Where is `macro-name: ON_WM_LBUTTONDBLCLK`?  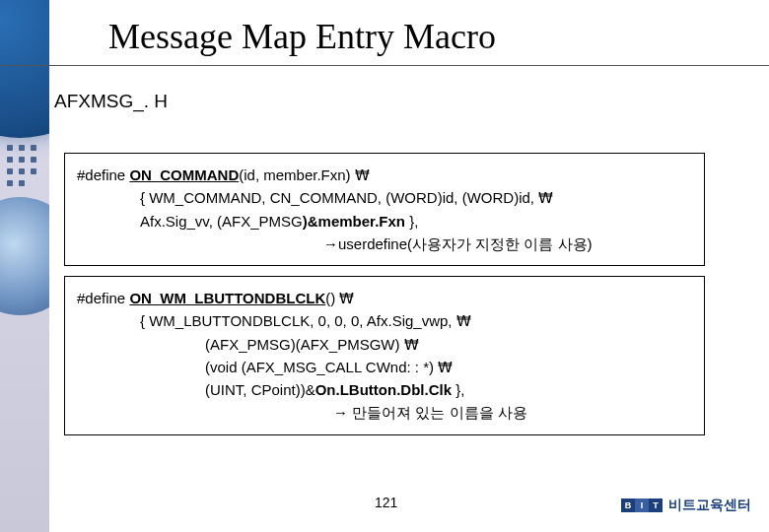
macro-name: ON_WM_LBUTTONDBLCLK is located at coordinates (227, 298).